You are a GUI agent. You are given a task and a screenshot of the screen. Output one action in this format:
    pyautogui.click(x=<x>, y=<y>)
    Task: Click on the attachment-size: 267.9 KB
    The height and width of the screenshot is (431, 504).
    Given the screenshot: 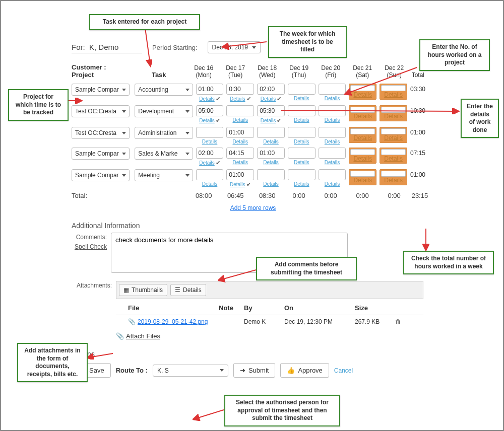 What is the action you would take?
    pyautogui.click(x=375, y=322)
    